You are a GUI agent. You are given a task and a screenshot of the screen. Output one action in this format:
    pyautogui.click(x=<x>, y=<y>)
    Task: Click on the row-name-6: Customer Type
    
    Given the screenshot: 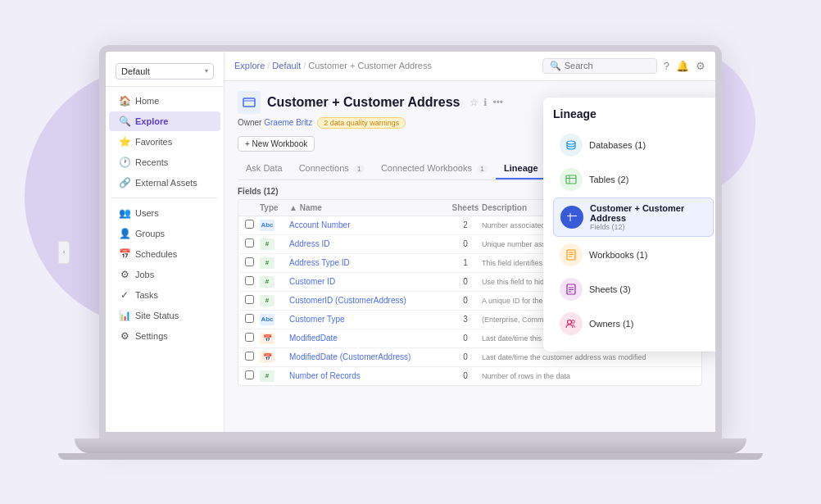 What is the action you would take?
    pyautogui.click(x=369, y=320)
    